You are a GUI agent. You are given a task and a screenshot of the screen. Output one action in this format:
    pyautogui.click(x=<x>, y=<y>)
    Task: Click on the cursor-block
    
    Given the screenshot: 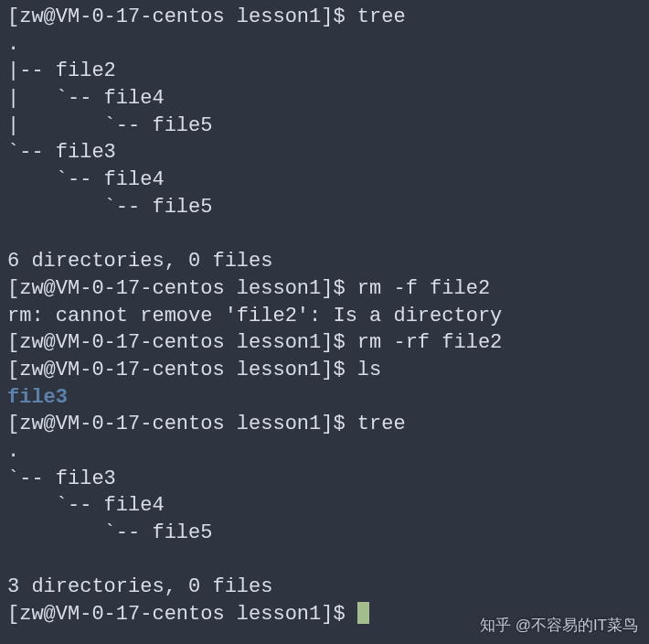 What is the action you would take?
    pyautogui.click(x=364, y=613)
    